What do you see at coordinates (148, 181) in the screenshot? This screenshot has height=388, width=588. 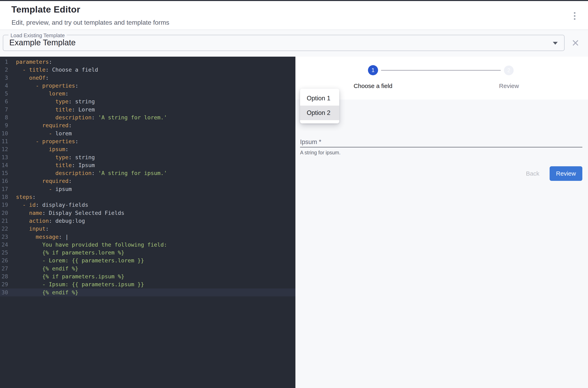 I see `editor-line-16: 16 required:` at bounding box center [148, 181].